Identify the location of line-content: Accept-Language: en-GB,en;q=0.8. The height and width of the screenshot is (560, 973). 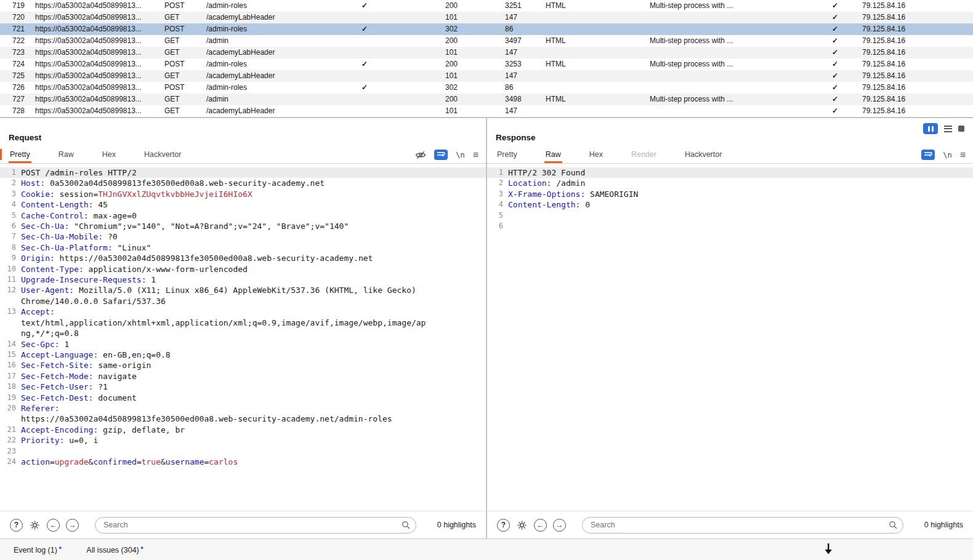
(94, 354).